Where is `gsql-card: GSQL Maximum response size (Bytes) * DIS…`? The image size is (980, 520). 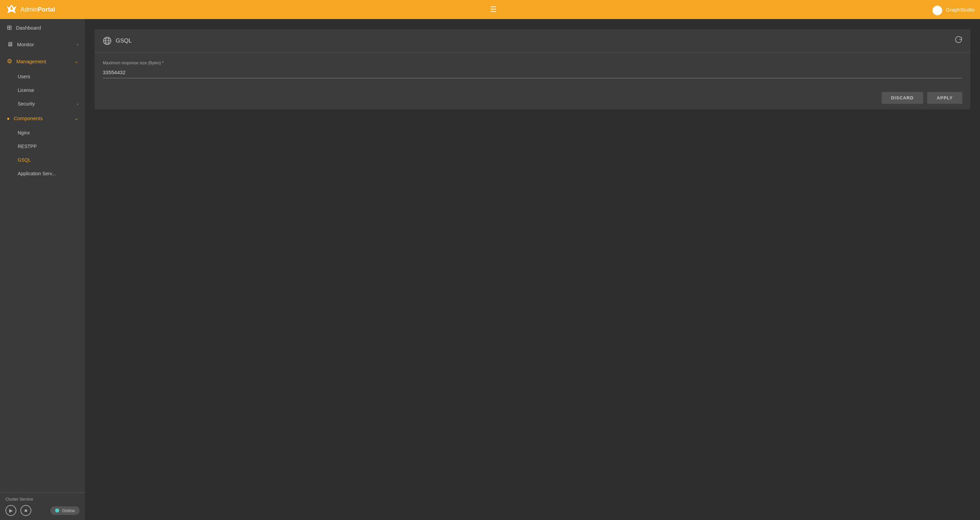
gsql-card: GSQL Maximum response size (Bytes) * DIS… is located at coordinates (533, 69).